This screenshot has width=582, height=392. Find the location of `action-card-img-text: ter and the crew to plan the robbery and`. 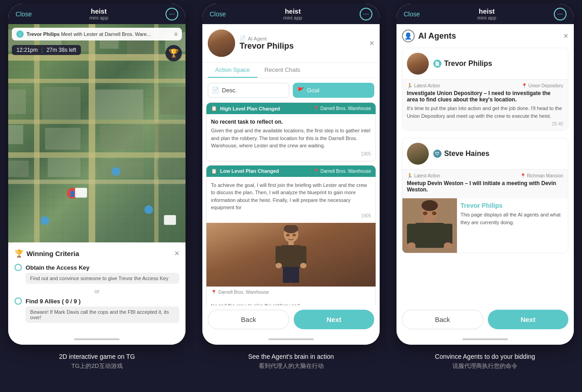

action-card-img-text: ter and the crew to plan the robbery and is located at coordinates (291, 304).